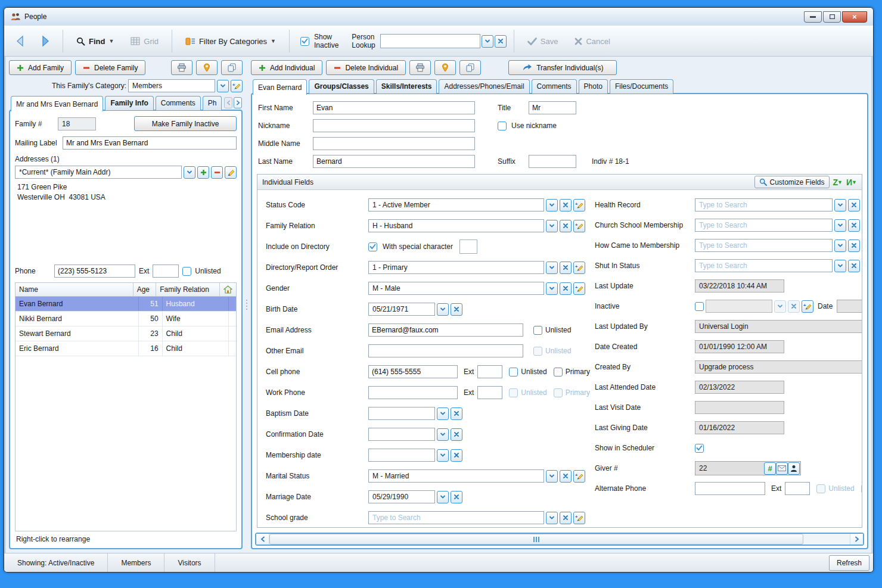 This screenshot has height=588, width=882. What do you see at coordinates (490, 372) in the screenshot?
I see `field-cell-phone-ext-input` at bounding box center [490, 372].